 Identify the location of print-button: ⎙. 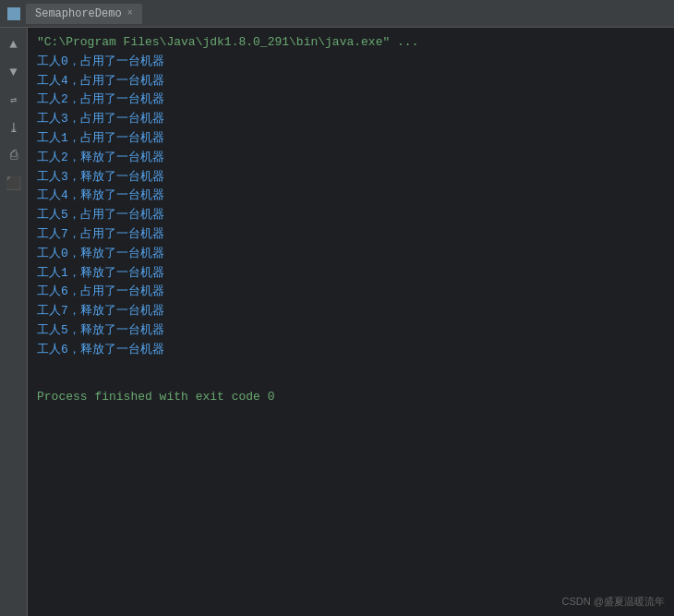
(14, 155).